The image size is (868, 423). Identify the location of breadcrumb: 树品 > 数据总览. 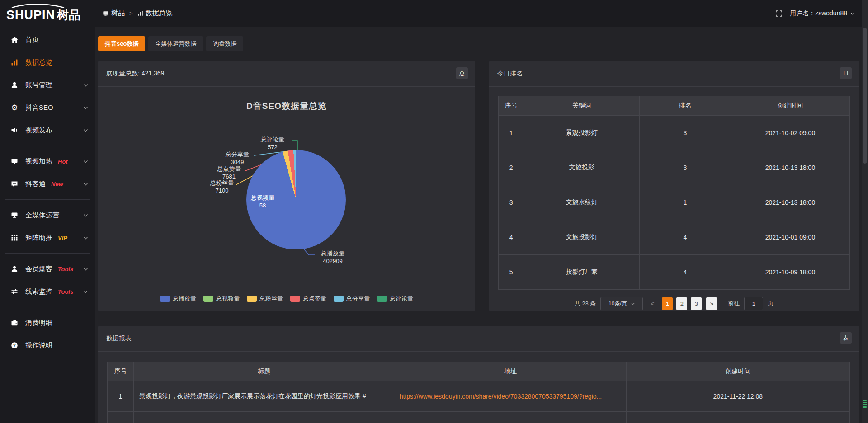
(137, 14).